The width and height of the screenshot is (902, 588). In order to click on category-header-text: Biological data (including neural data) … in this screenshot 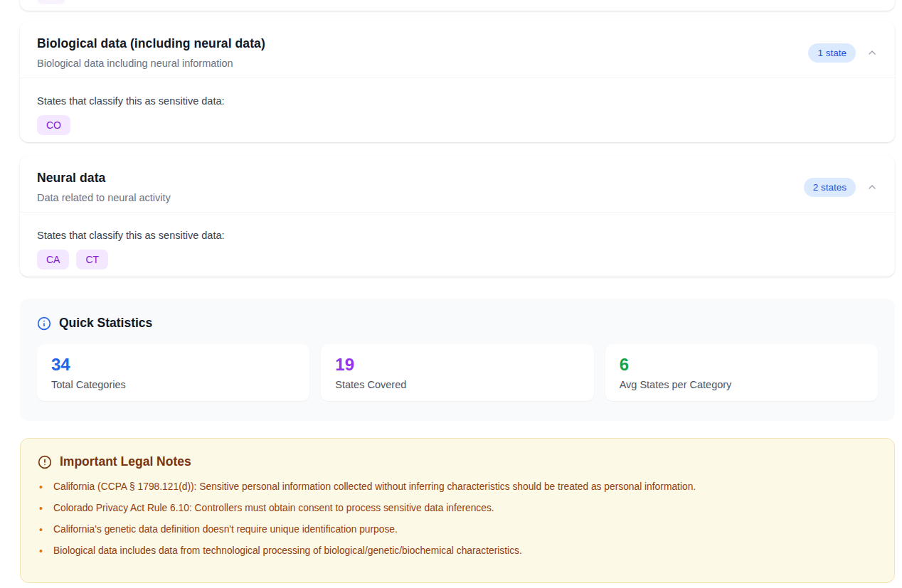, I will do `click(151, 53)`.